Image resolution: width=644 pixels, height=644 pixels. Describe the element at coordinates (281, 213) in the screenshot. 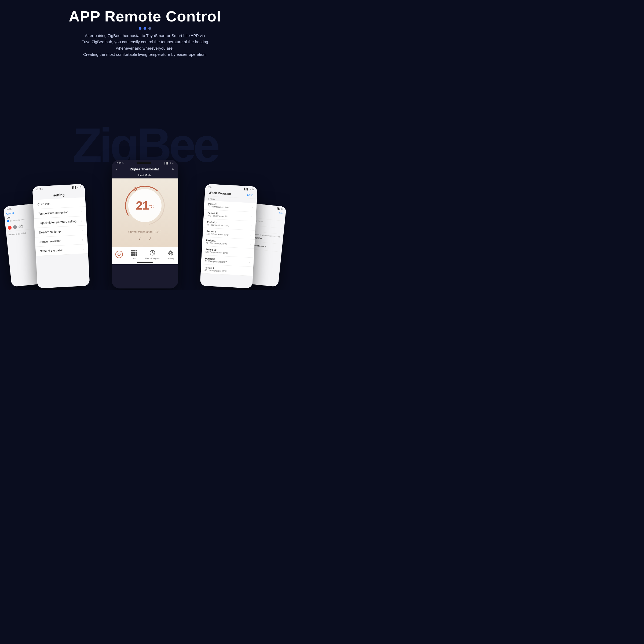

I see `fr-save-btn: Save` at that location.